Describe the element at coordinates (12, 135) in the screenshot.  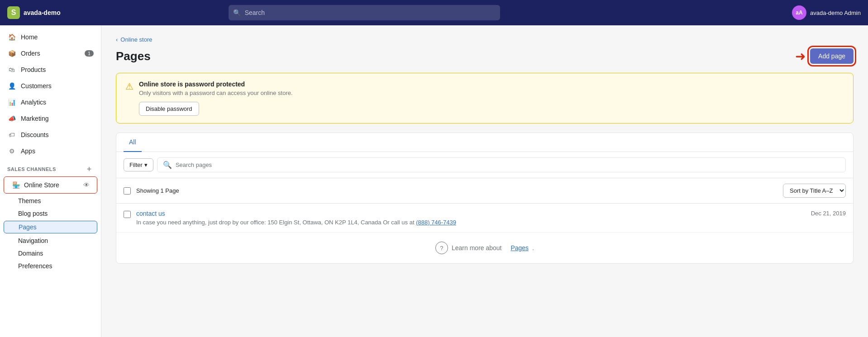
I see `discounts-icon: 🏷` at that location.